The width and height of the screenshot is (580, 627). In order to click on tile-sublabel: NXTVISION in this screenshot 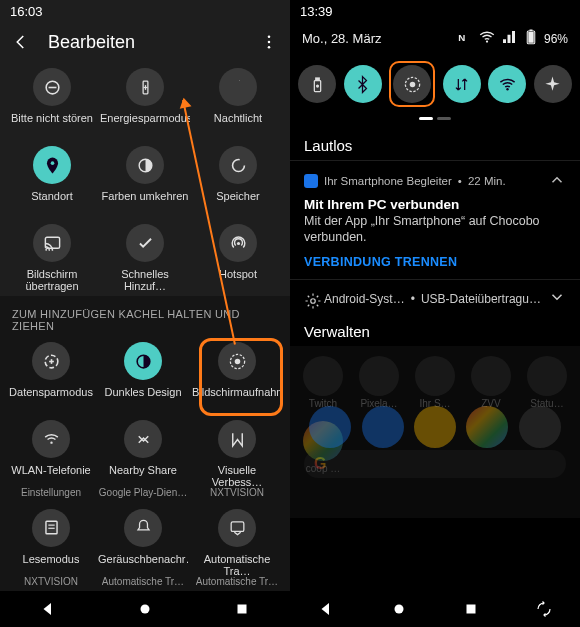, I will do `click(237, 494)`.